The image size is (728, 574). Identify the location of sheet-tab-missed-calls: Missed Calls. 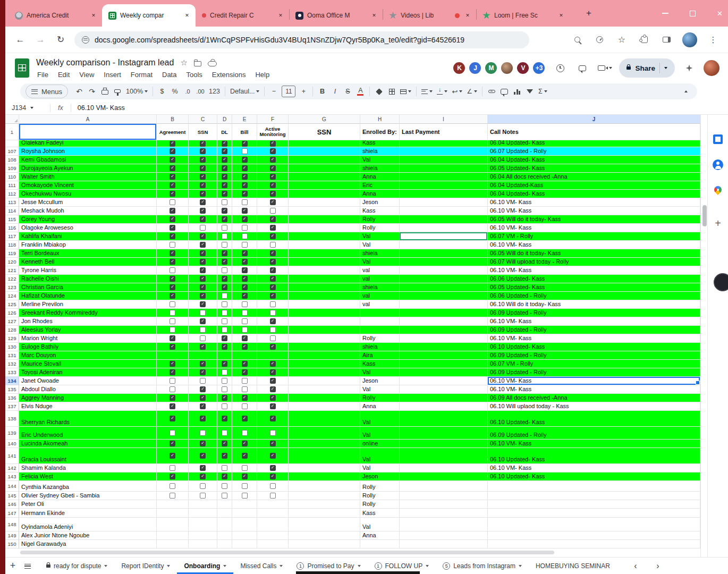
(261, 565).